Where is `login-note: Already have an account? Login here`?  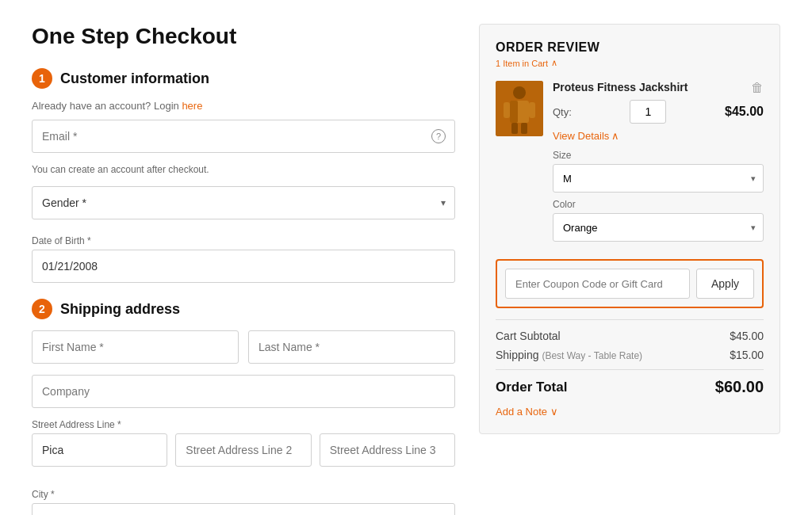 login-note: Already have an account? Login here is located at coordinates (243, 106).